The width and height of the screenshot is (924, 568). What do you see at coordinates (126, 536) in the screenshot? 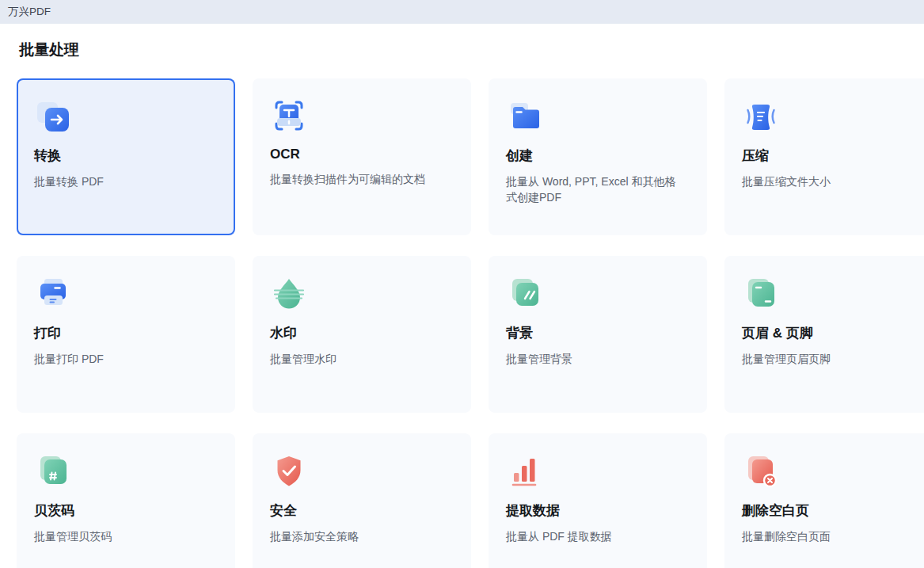
I see `card-description: 批量管理贝茨码` at bounding box center [126, 536].